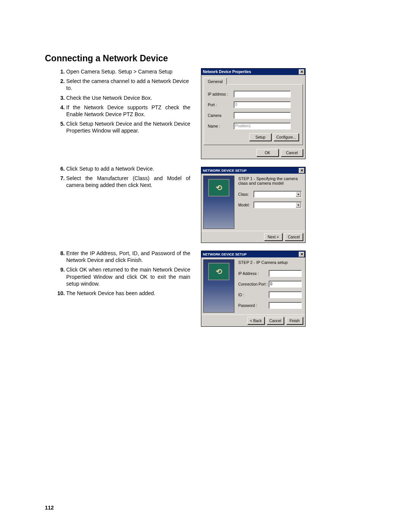 The height and width of the screenshot is (532, 411). I want to click on step-8: Enter the IP Address, Port, ID, and Pass…, so click(128, 257).